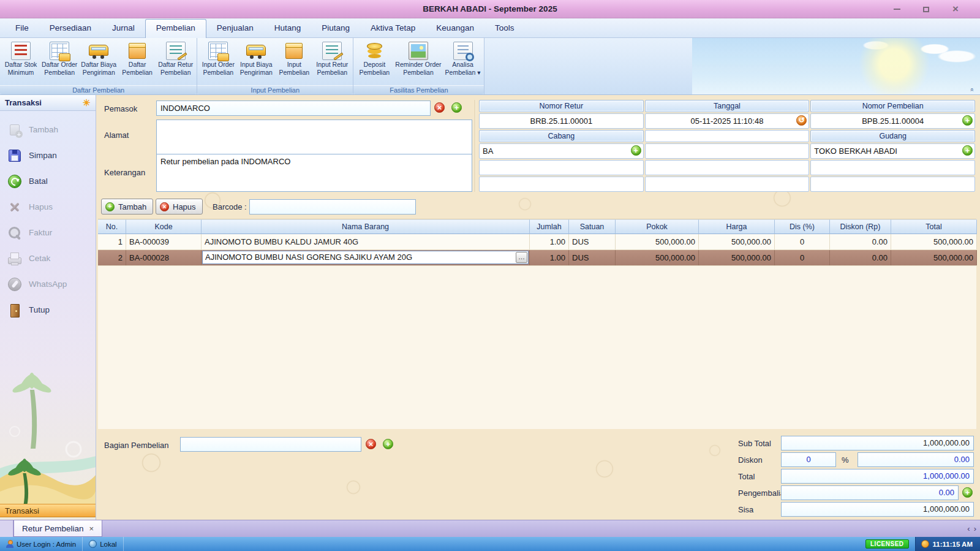 This screenshot has height=551, width=980. Describe the element at coordinates (371, 444) in the screenshot. I see `clear-bagian-button` at that location.